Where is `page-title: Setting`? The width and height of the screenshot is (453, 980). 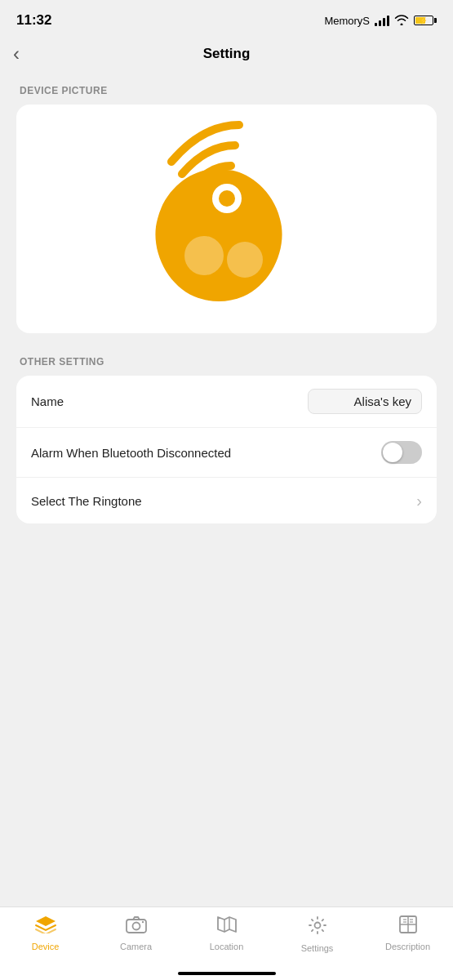 page-title: Setting is located at coordinates (227, 54).